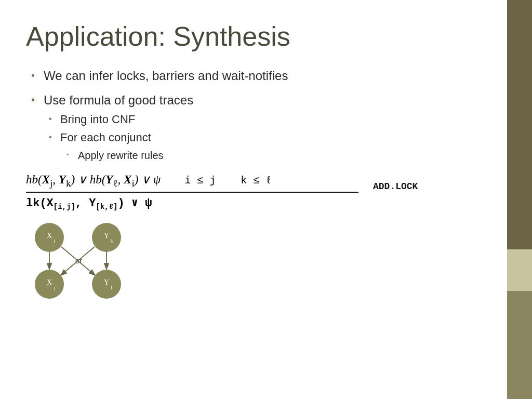 The width and height of the screenshot is (532, 399). I want to click on node-xj-subscript: j, so click(55, 288).